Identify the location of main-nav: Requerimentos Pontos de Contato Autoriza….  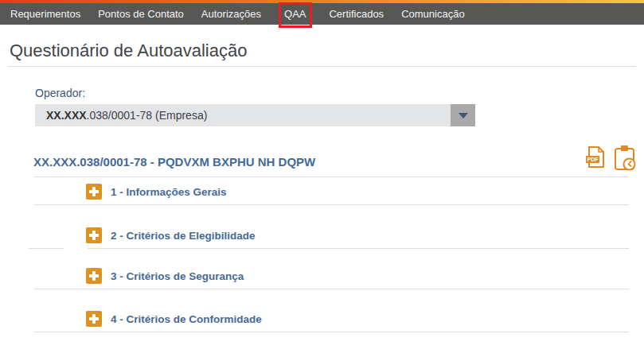
(322, 14).